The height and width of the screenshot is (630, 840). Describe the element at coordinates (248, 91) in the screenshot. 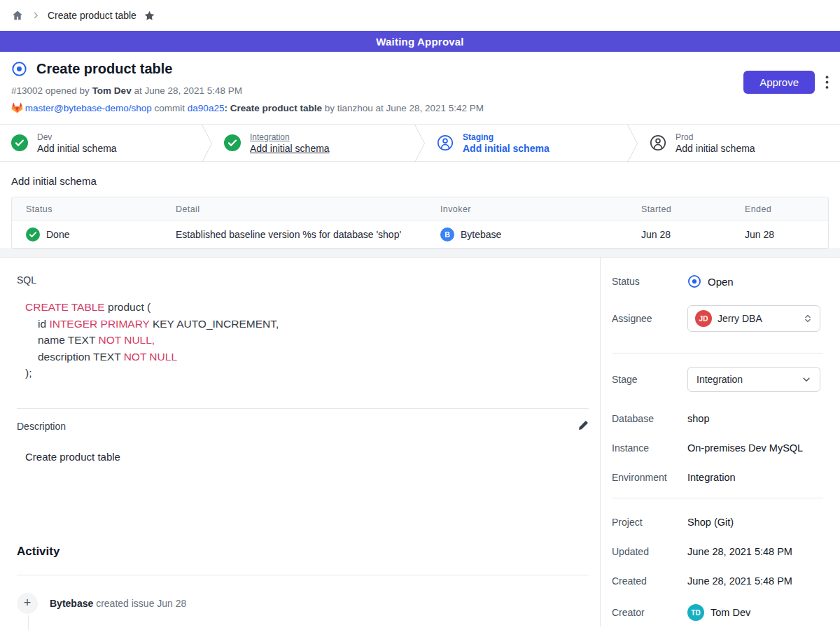

I see `issue-meta: #13002 opened by Tom Dev at June 28, 202…` at that location.